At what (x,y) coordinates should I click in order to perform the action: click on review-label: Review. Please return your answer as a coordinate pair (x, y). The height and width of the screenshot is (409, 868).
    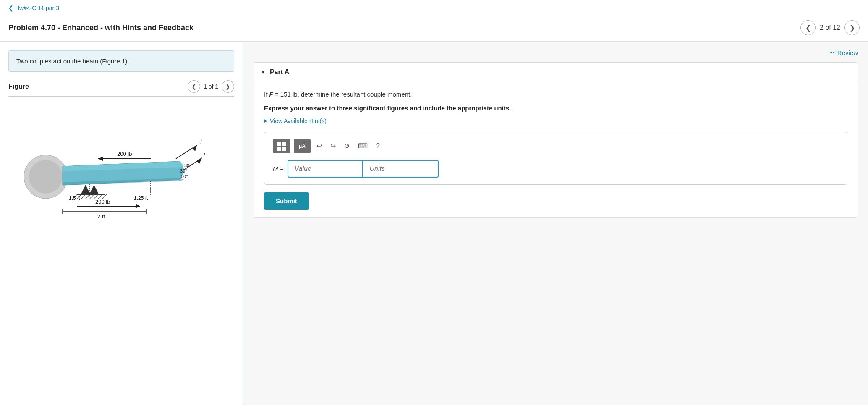
    Looking at the image, I should click on (848, 53).